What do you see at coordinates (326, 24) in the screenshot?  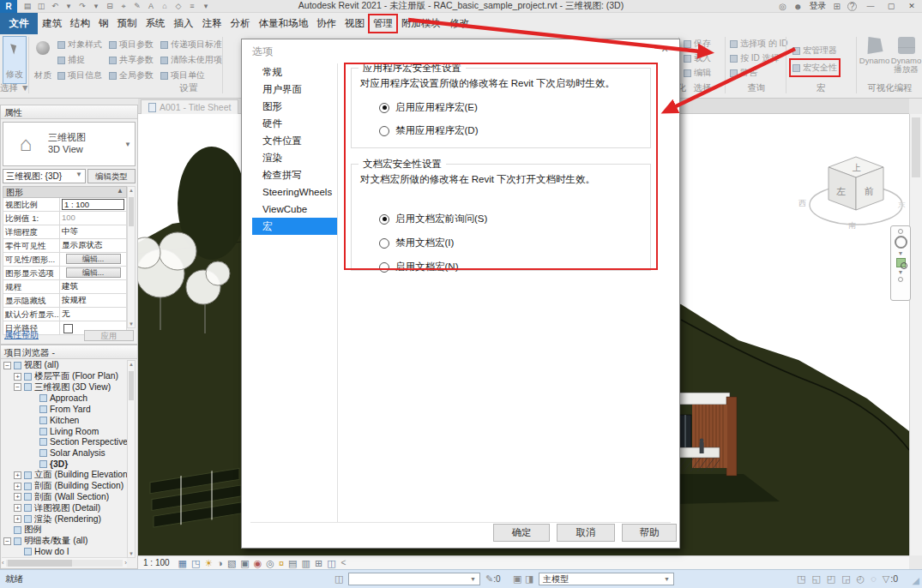 I see `ribbon-tab: 协作` at bounding box center [326, 24].